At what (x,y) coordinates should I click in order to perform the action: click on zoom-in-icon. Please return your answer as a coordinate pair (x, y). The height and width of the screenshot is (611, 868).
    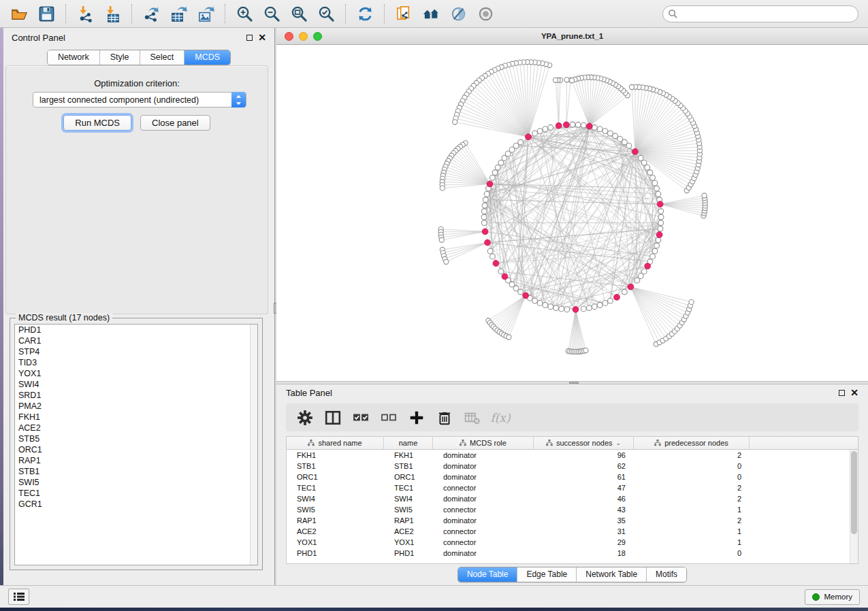
    Looking at the image, I should click on (244, 14).